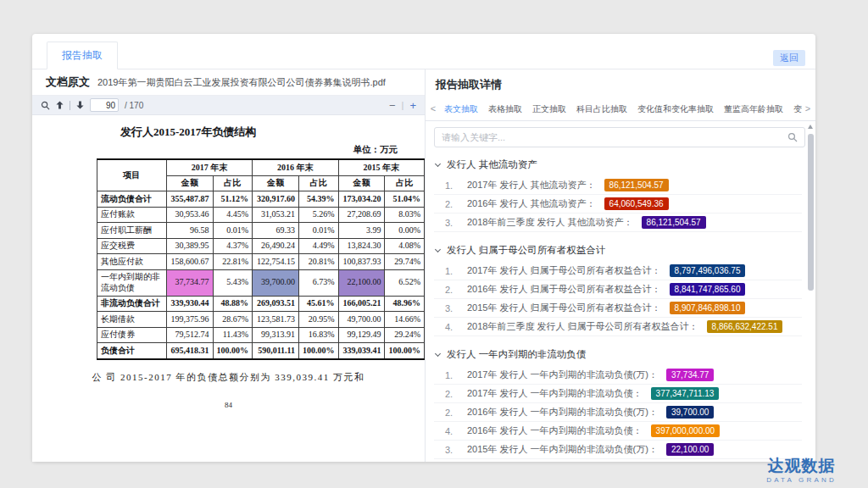 Image resolution: width=868 pixels, height=488 pixels. I want to click on value-badge: 377,347,711.13, so click(685, 393).